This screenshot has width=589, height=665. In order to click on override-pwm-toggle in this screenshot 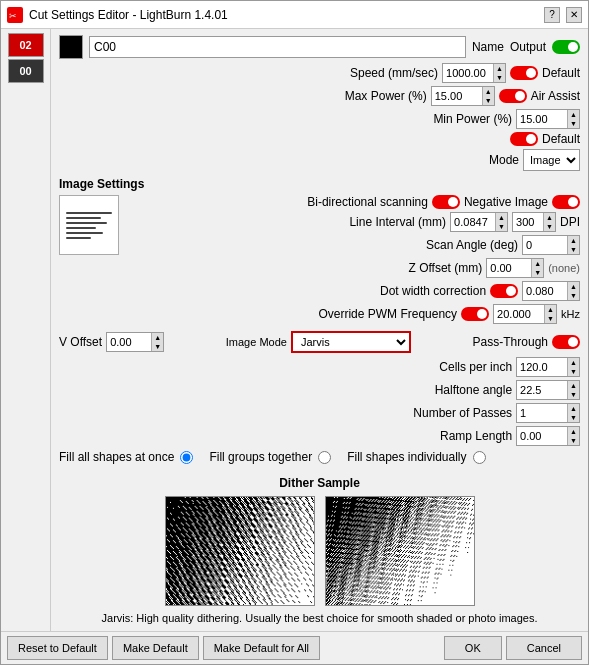, I will do `click(475, 314)`.